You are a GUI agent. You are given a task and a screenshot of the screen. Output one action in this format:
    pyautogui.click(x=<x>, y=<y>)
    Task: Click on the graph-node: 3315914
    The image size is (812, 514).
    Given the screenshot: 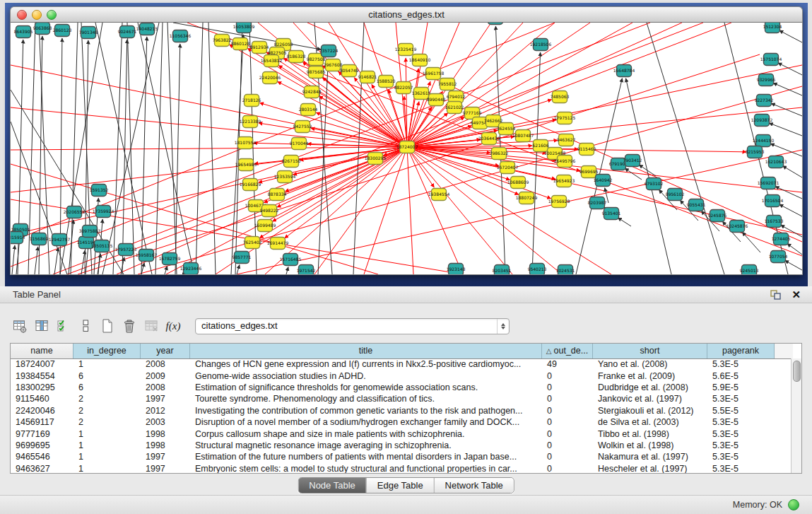 What is the action you would take?
    pyautogui.click(x=18, y=238)
    